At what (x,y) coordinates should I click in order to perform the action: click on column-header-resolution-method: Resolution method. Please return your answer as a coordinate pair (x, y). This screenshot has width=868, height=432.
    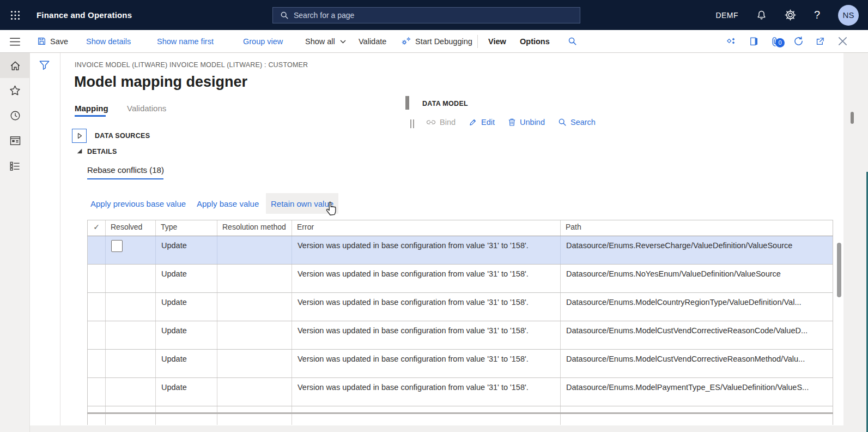
    Looking at the image, I should click on (255, 228).